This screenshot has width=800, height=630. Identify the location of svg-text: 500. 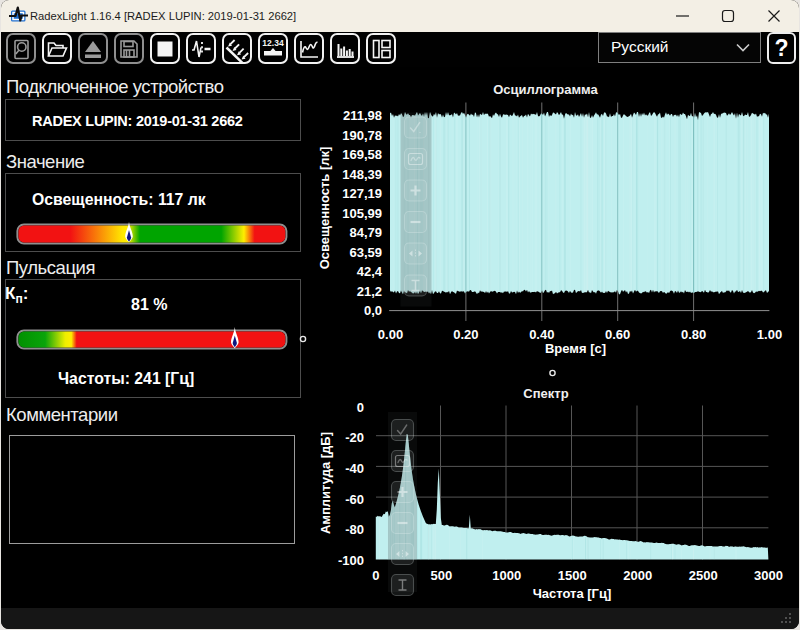
(442, 576).